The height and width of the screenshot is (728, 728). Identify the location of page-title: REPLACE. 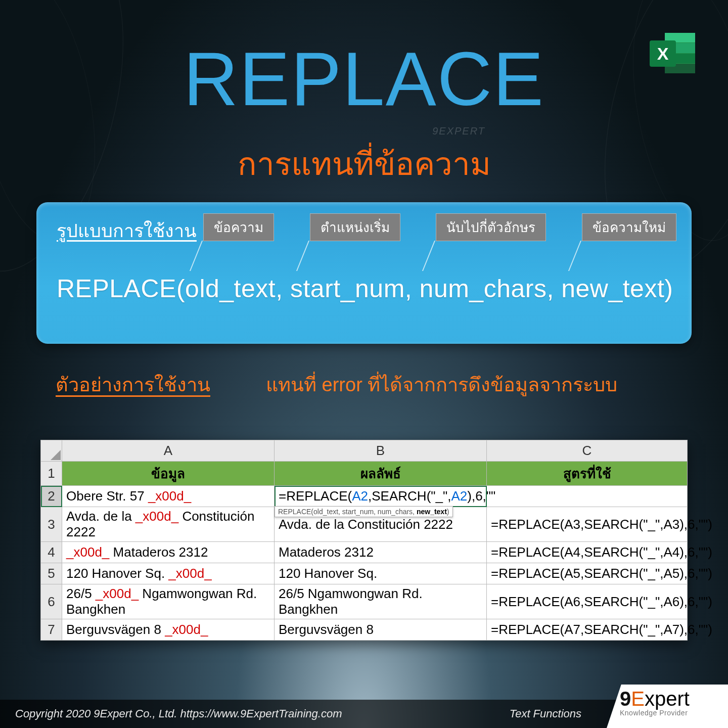
(364, 79).